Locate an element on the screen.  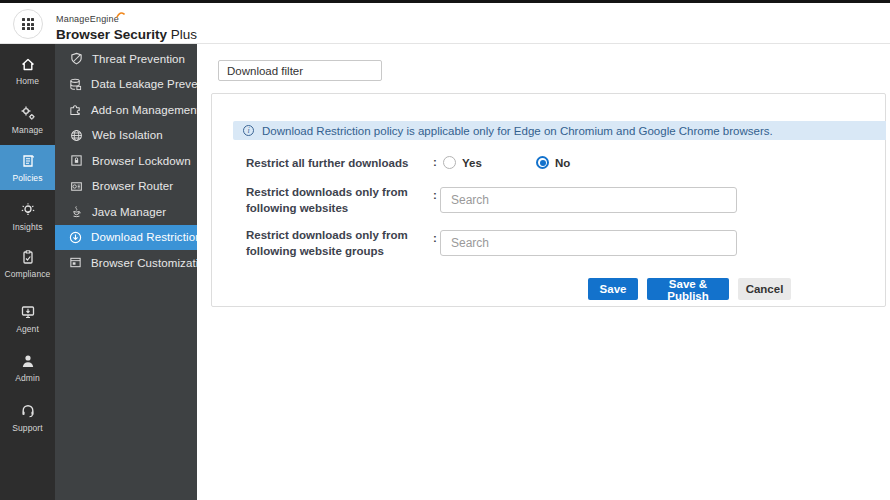
sidebar-item-insights: Insights is located at coordinates (28, 217).